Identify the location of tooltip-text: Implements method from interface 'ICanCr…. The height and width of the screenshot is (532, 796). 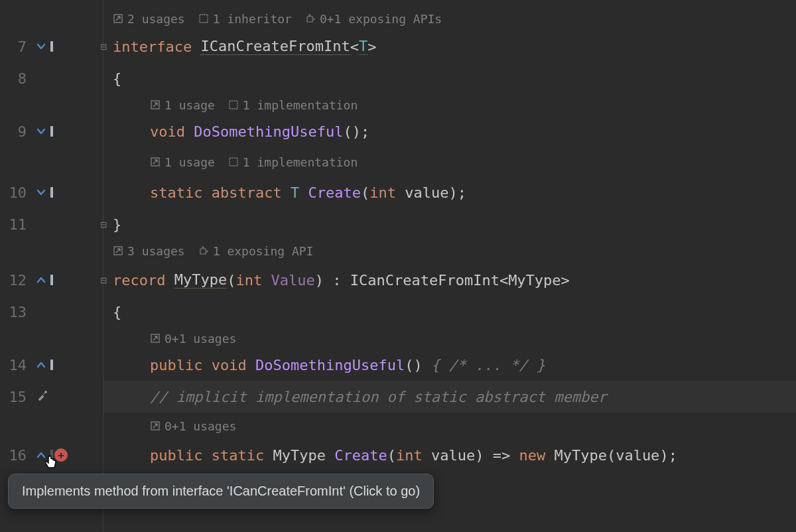
(221, 491).